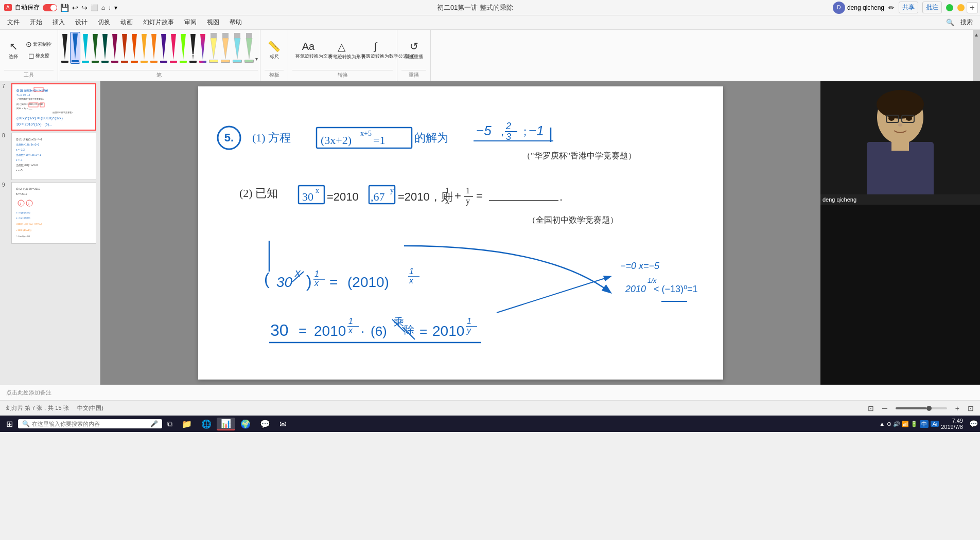 The width and height of the screenshot is (980, 540). What do you see at coordinates (54, 156) in the screenshot?
I see `slide-8-thumb: ⑤ (1) 方程(3x+2)ˣ⁺⁵=1 当底数=1时: 3x+2=1 x = -…` at bounding box center [54, 156].